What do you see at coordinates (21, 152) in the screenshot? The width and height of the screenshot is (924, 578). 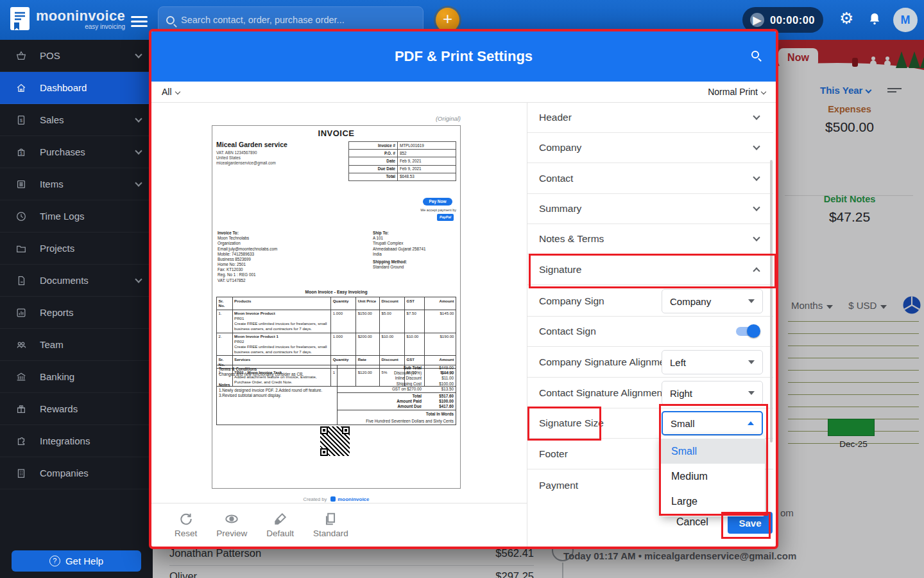 I see `purchases-bag-icon: $` at bounding box center [21, 152].